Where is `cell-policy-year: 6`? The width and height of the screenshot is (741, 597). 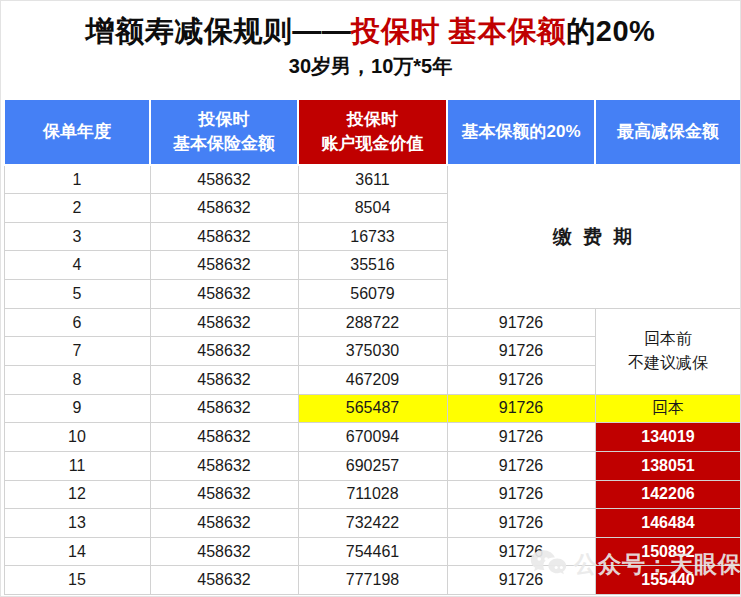
cell-policy-year: 6 is located at coordinates (77, 322).